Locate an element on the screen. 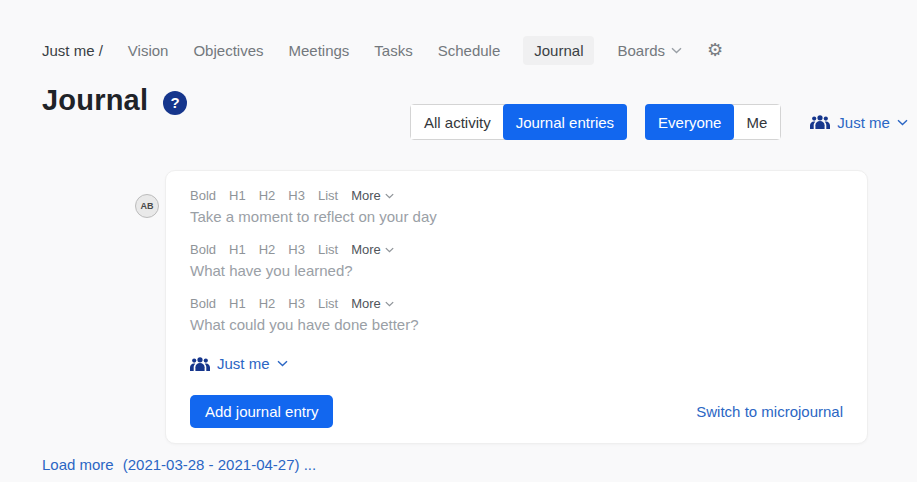 The image size is (917, 482). scope-selector: Just me is located at coordinates (859, 122).